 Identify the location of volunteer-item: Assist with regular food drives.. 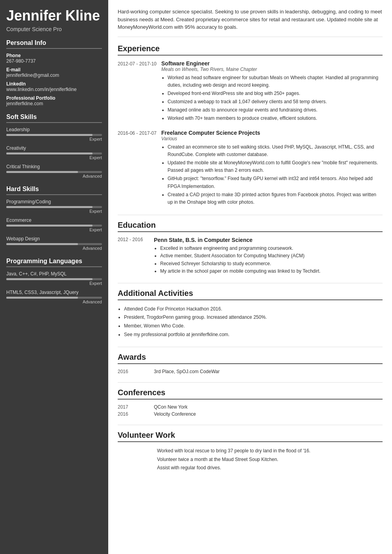
(250, 468).